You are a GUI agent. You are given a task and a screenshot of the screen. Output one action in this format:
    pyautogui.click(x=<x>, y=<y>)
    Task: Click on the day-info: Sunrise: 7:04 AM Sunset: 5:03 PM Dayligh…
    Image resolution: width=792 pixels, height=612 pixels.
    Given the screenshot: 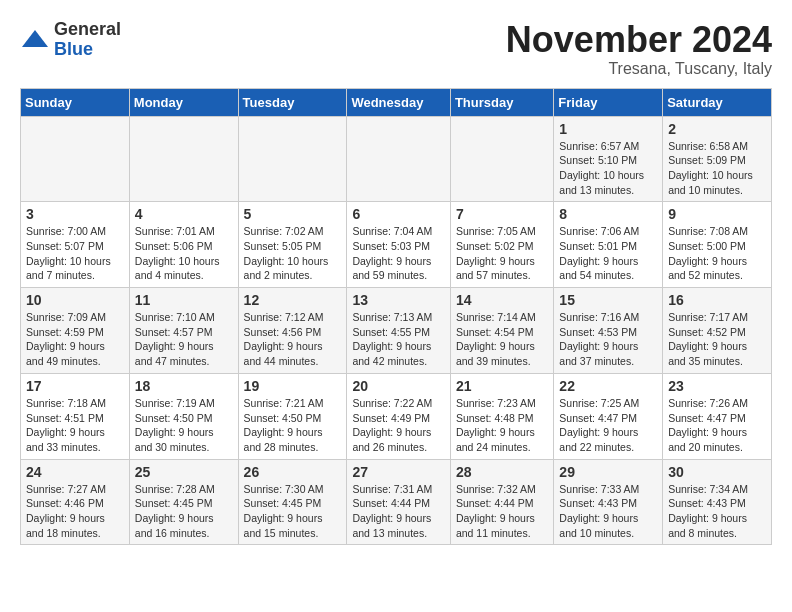 What is the action you would take?
    pyautogui.click(x=398, y=254)
    